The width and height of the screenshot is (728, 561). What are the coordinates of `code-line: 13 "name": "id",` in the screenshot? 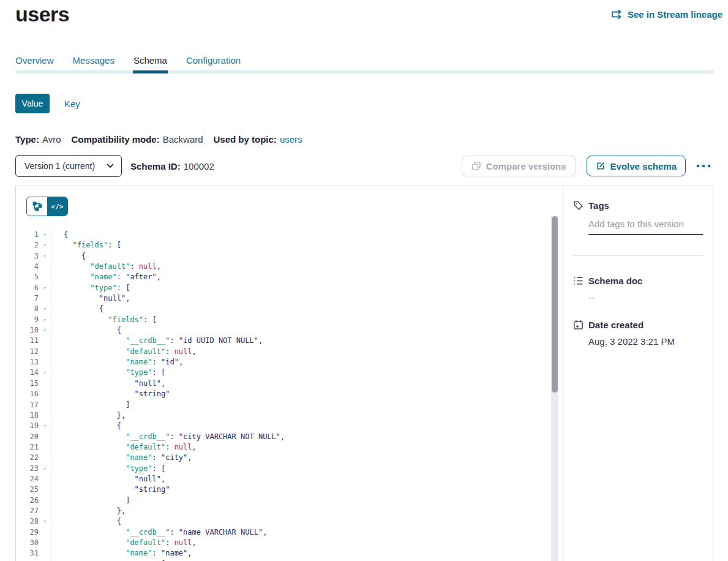 It's located at (289, 363).